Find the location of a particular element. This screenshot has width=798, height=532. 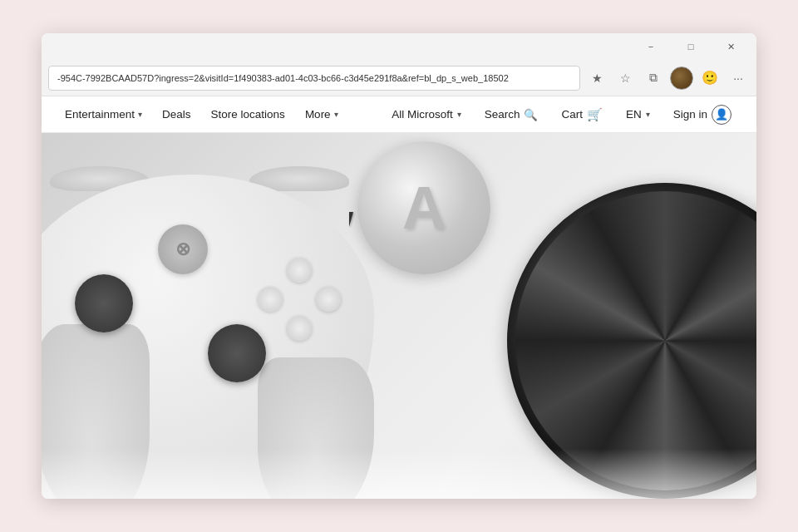

minimize-button: − is located at coordinates (651, 47).